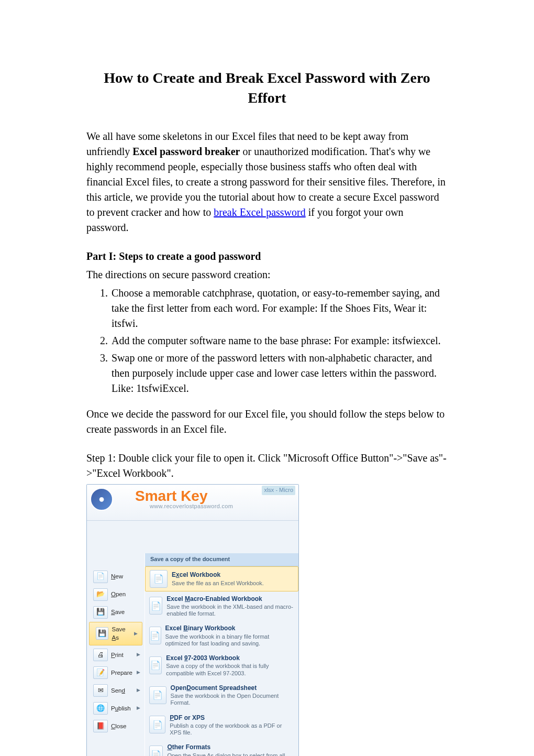  I want to click on saveas-option-subtitle: Save the file as an Excel Workbook., so click(218, 584).